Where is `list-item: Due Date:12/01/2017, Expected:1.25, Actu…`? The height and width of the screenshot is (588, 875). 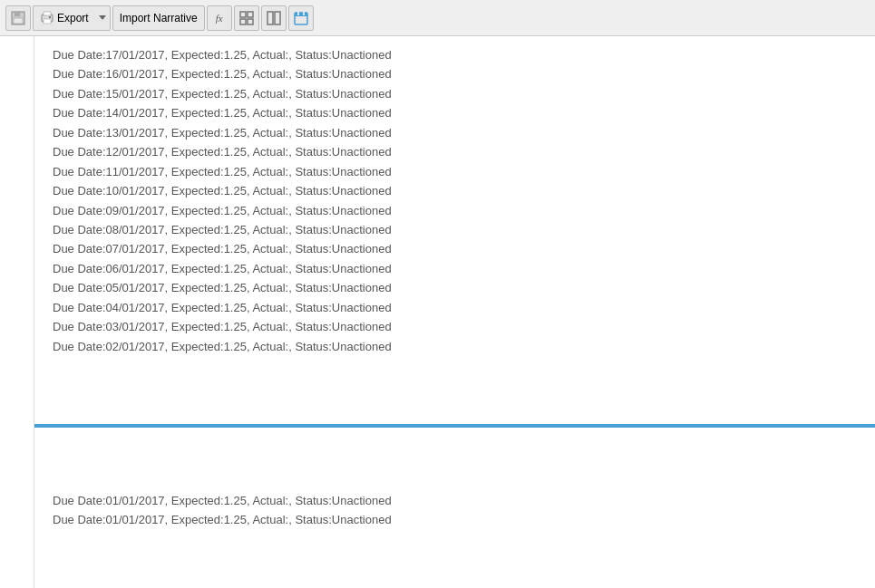 list-item: Due Date:12/01/2017, Expected:1.25, Actu… is located at coordinates (455, 152).